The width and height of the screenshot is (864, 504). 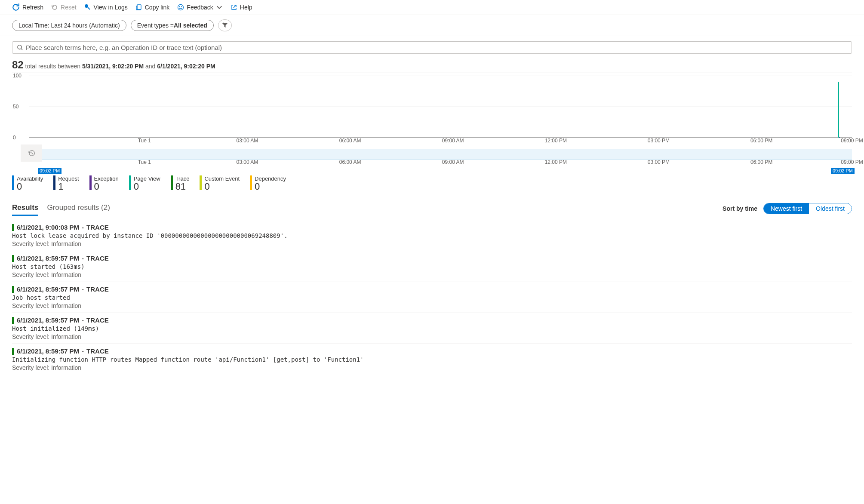 I want to click on reset-label: Reset, so click(x=69, y=7).